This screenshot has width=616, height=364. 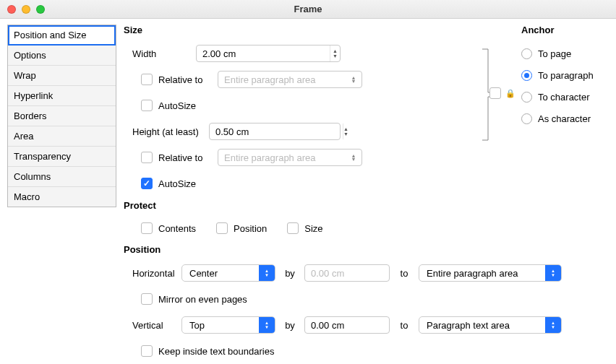 I want to click on keep-inside-checkbox, so click(x=147, y=351).